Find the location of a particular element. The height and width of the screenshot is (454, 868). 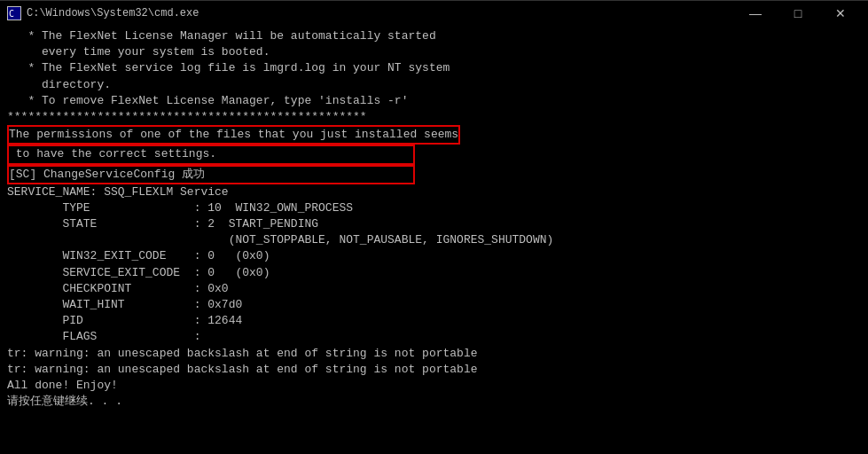

terminal-line: WIN32_EXIT_CODE : 0 (0x0) is located at coordinates (434, 256).